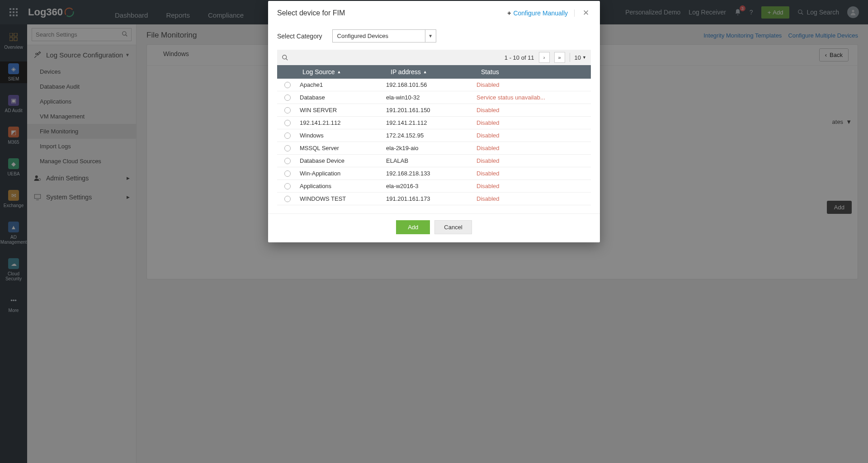 This screenshot has width=868, height=463. Describe the element at coordinates (431, 98) in the screenshot. I see `row-ip: ela-win10-32` at that location.